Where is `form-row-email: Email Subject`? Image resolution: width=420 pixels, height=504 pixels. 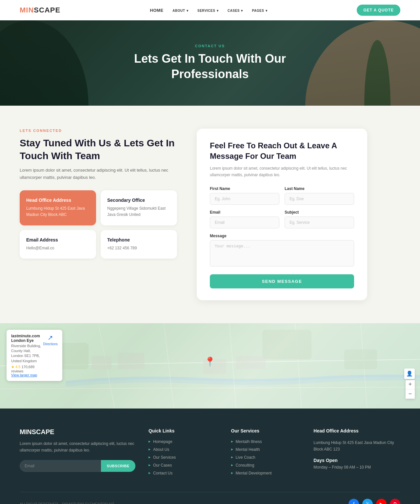 form-row-email: Email Subject is located at coordinates (282, 219).